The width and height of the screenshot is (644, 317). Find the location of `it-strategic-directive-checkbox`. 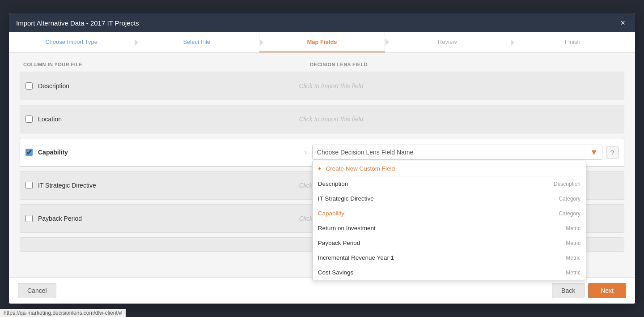

it-strategic-directive-checkbox is located at coordinates (29, 185).